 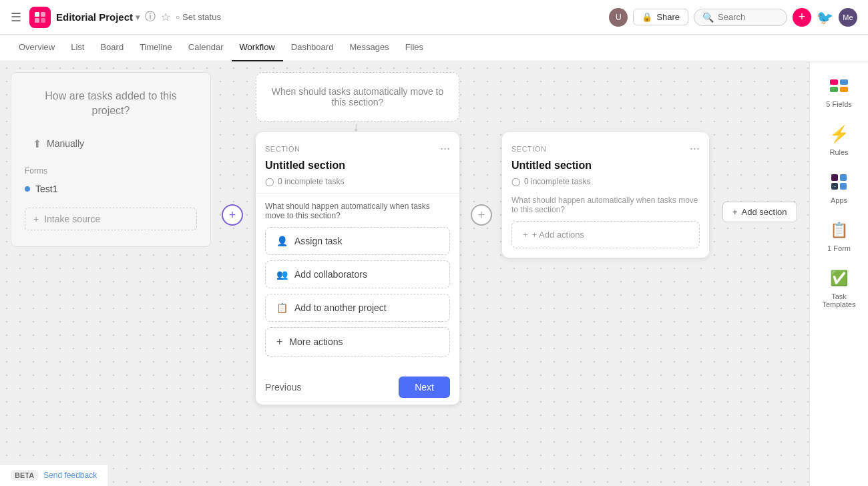 I want to click on forms-section: Forms Test1, so click(x=111, y=182).